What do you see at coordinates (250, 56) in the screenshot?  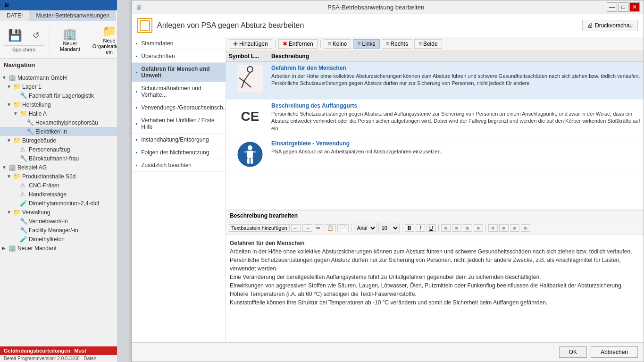 I see `col-symbol-header: Symbol L...` at bounding box center [250, 56].